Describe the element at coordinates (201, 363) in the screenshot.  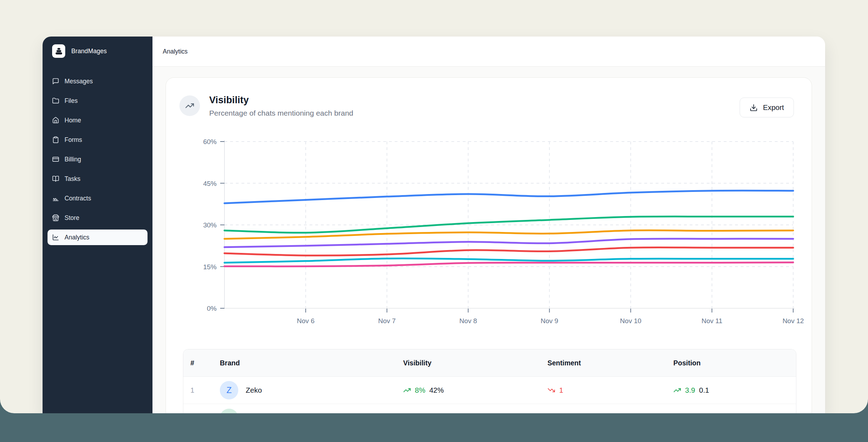
I see `column-rank: #` at that location.